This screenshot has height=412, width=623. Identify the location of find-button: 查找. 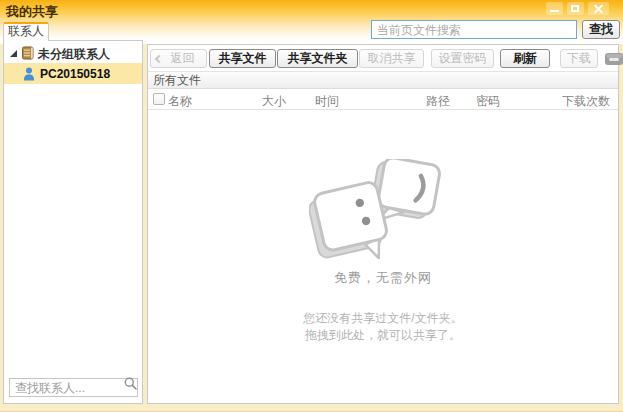
(601, 30).